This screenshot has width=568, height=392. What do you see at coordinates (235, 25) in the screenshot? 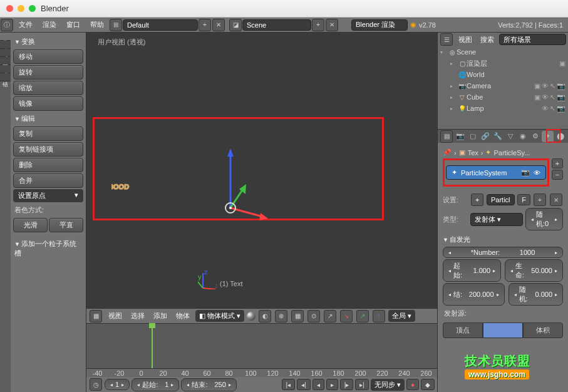
I see `scene-browse-icon: ◪` at bounding box center [235, 25].